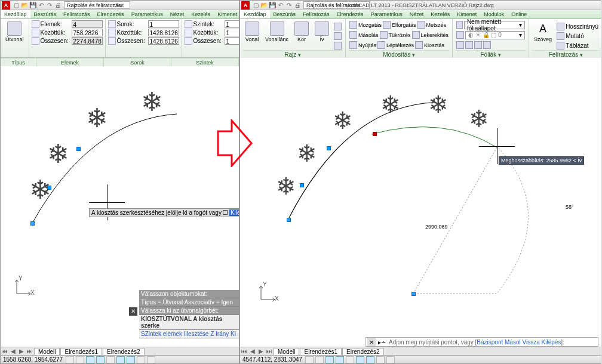  What do you see at coordinates (494, 14) in the screenshot?
I see `tab-modulok: Modulok` at bounding box center [494, 14].